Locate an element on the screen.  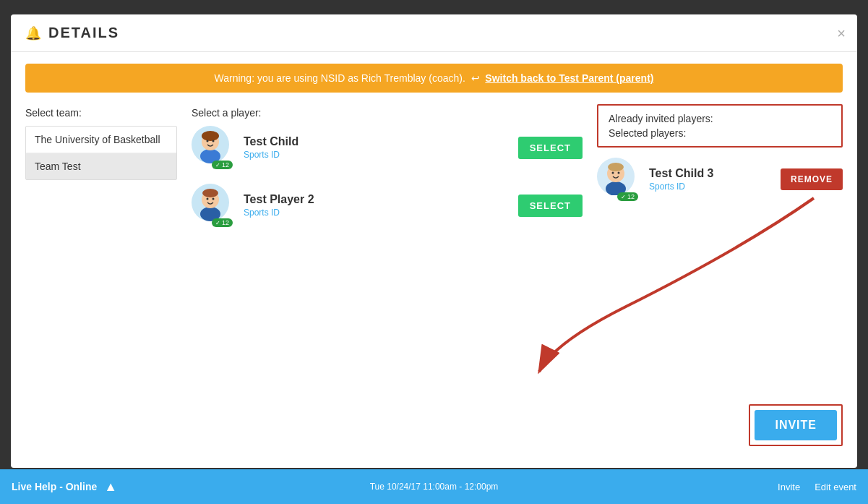
player-avatar-1: ✓ 12 is located at coordinates (213, 148).